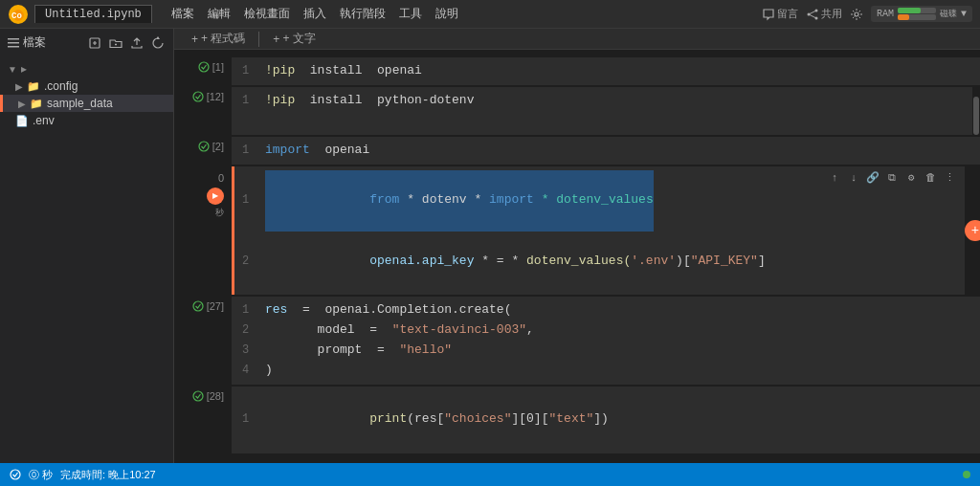 The width and height of the screenshot is (980, 486). Describe the element at coordinates (972, 231) in the screenshot. I see `add-cell-button: +` at that location.